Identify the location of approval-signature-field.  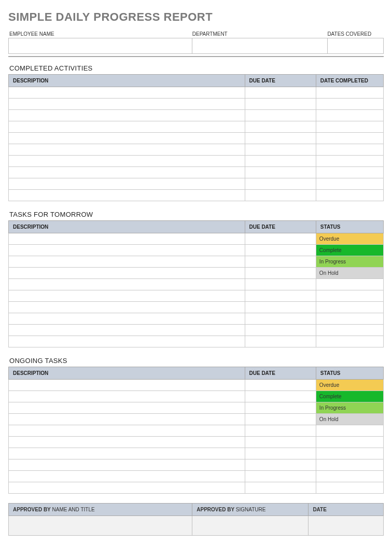
(250, 526).